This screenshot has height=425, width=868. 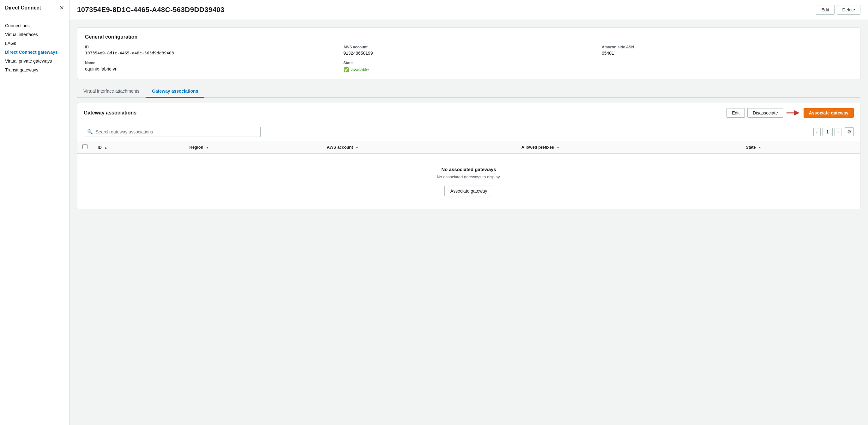 I want to click on edit-assoc-button: Edit, so click(x=736, y=113).